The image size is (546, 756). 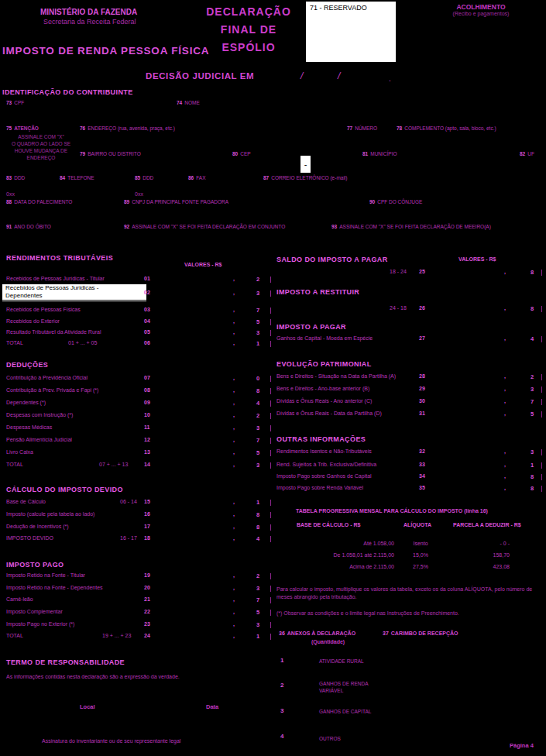 I want to click on tax-row1-aliquota: Isento, so click(x=421, y=544).